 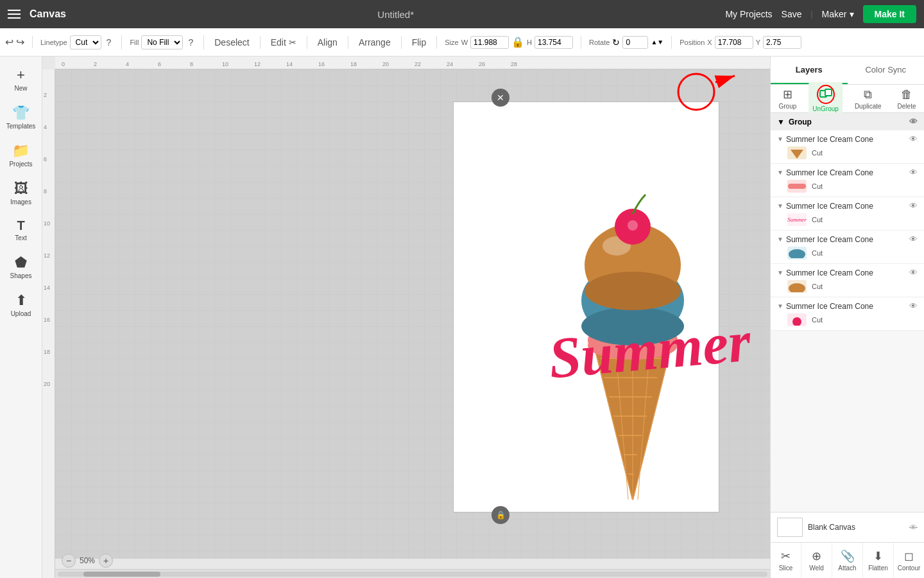 I want to click on text-icon: T, so click(x=21, y=226).